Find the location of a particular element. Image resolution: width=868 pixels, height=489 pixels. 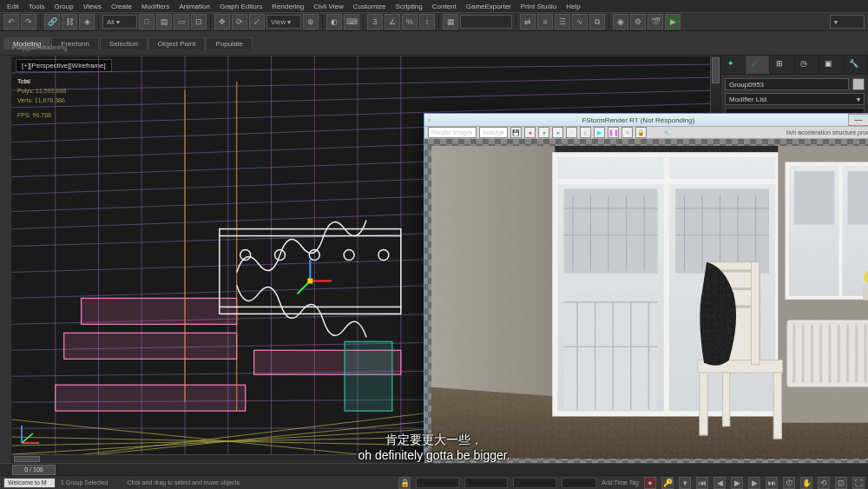

time-slider-handle: 0 / 100 is located at coordinates (34, 470).